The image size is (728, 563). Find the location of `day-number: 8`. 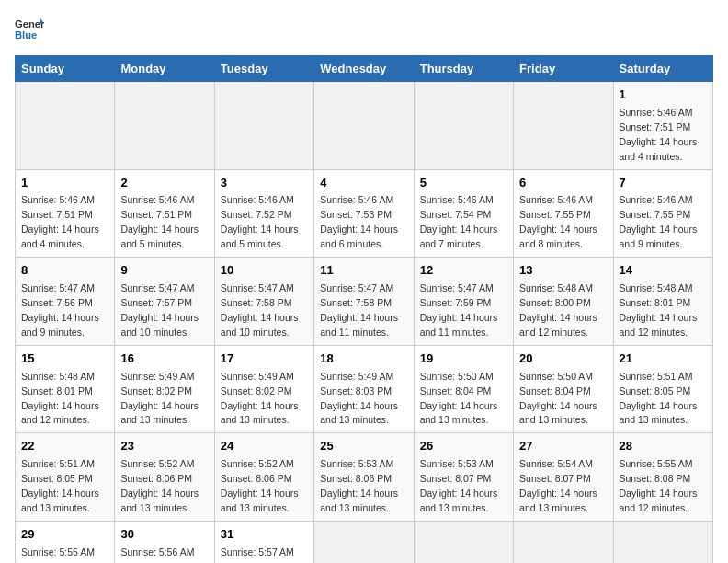

day-number: 8 is located at coordinates (64, 270).